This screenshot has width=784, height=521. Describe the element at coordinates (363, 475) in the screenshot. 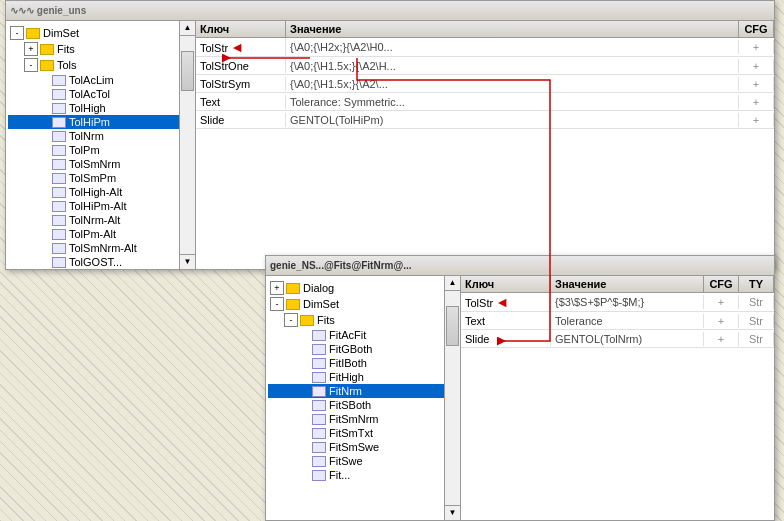

I see `bottom-tree-item-fitF: Fit...` at that location.